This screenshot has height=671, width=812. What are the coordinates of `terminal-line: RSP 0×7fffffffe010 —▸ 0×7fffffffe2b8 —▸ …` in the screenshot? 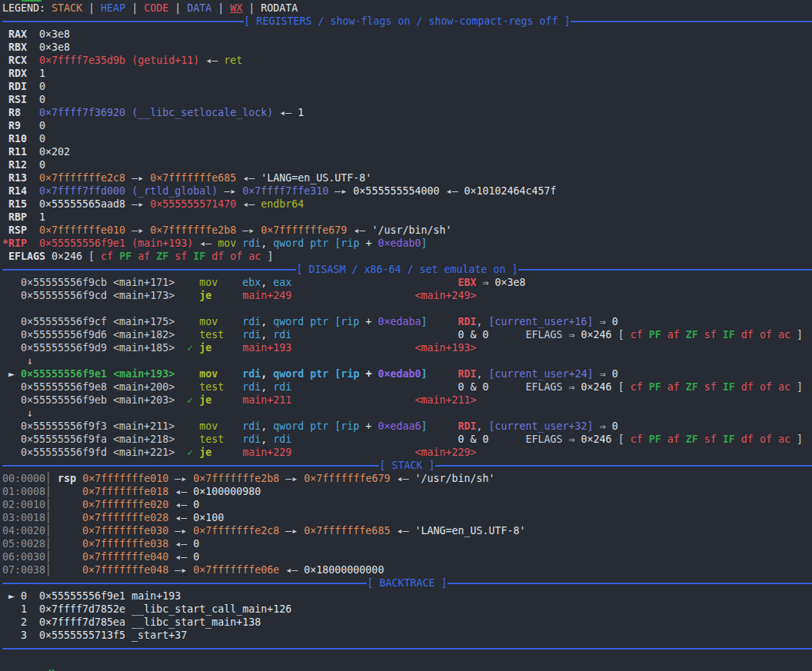 It's located at (408, 231).